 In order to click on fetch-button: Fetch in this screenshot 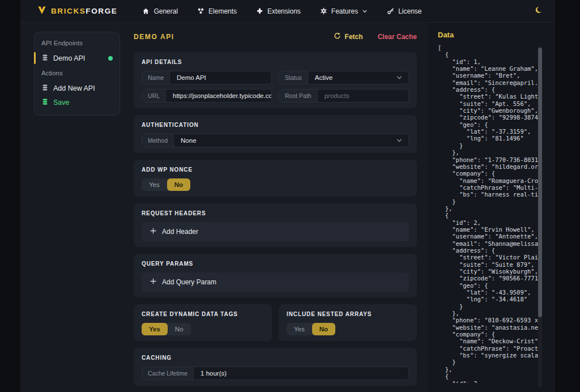, I will do `click(348, 37)`.